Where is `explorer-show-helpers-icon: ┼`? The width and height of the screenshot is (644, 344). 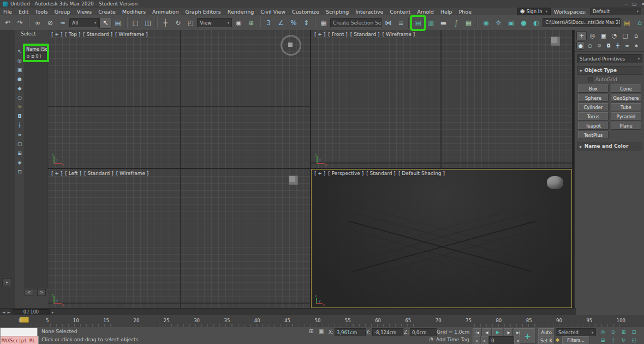
explorer-show-helpers-icon: ┼ is located at coordinates (20, 125).